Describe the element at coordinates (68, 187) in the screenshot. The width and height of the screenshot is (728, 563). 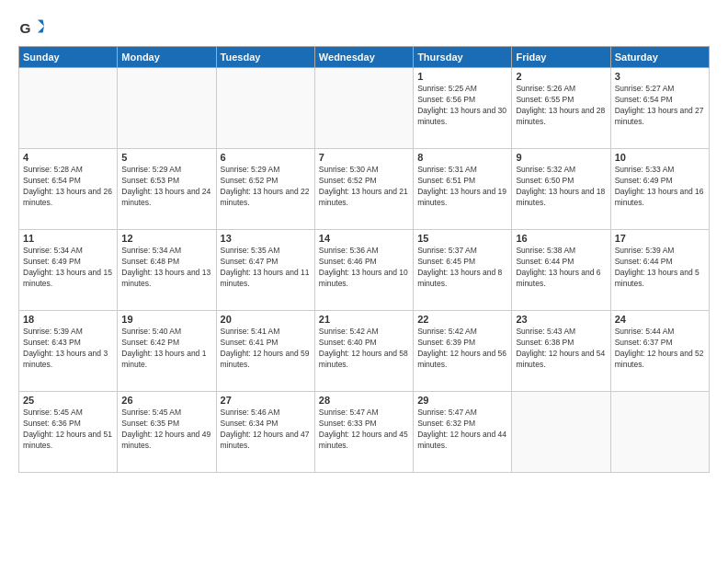
I see `day-detail: Sunrise: 5:28 AMSunset: 6:54 PMDaylight:…` at that location.